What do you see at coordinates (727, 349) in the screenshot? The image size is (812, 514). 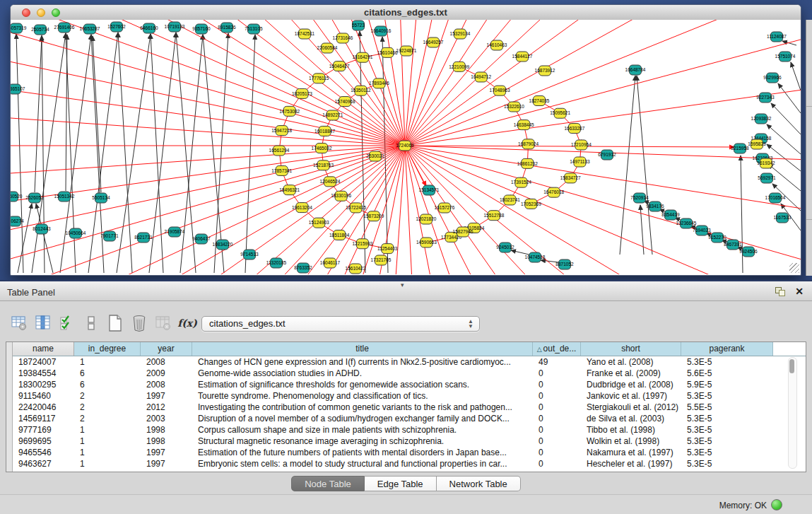 I see `column-header-pagerank: pagerank` at bounding box center [727, 349].